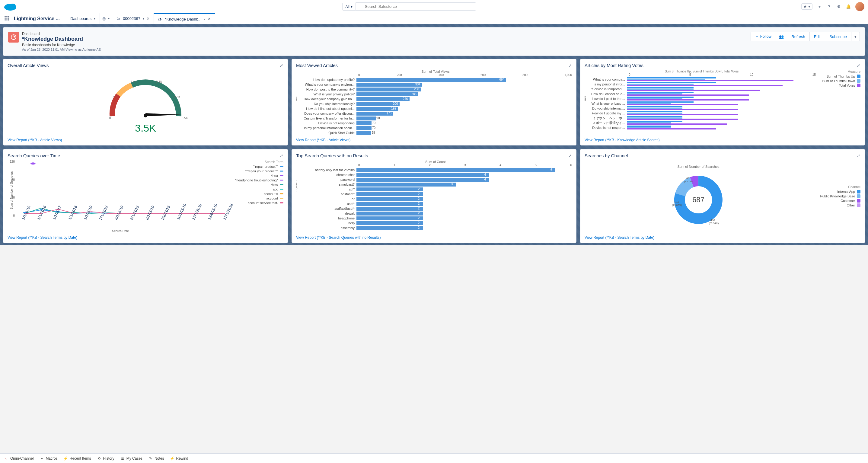 The image size is (868, 463). I want to click on svg-text: 164, so click(677, 202).